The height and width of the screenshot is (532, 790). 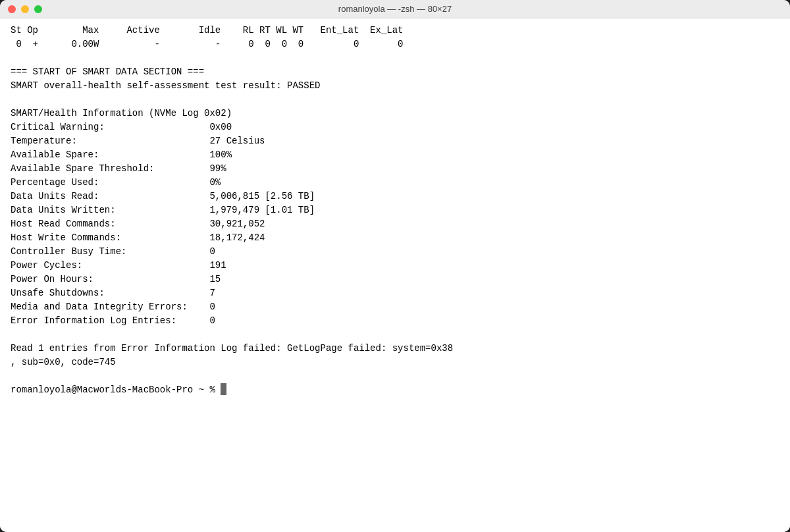 I want to click on titlebar: romanloyola — -zsh — 80×27, so click(x=395, y=9).